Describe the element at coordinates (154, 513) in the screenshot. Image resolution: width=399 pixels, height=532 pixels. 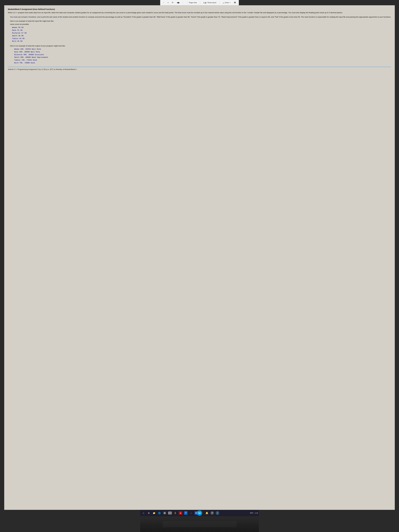
I see `files-icon: 📁` at that location.